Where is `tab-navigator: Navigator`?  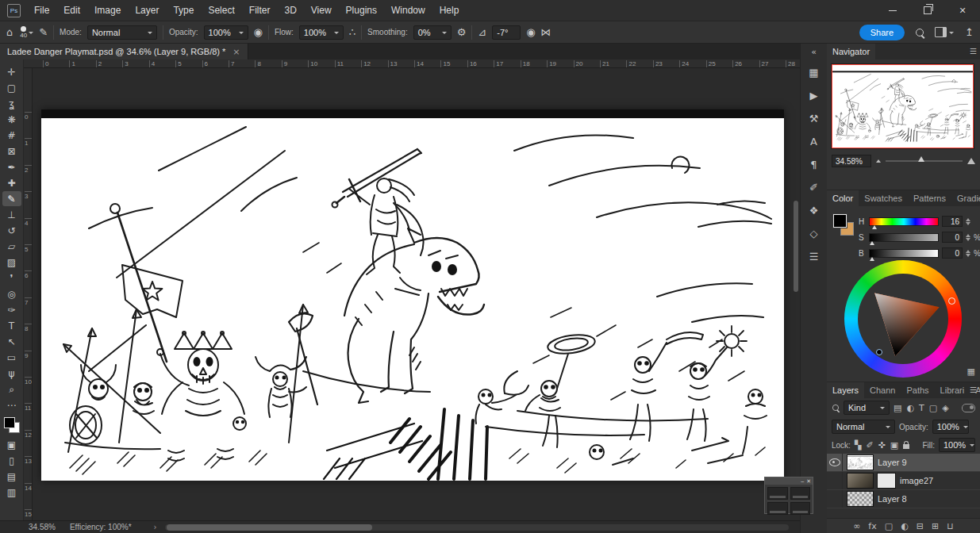 tab-navigator: Navigator is located at coordinates (851, 52).